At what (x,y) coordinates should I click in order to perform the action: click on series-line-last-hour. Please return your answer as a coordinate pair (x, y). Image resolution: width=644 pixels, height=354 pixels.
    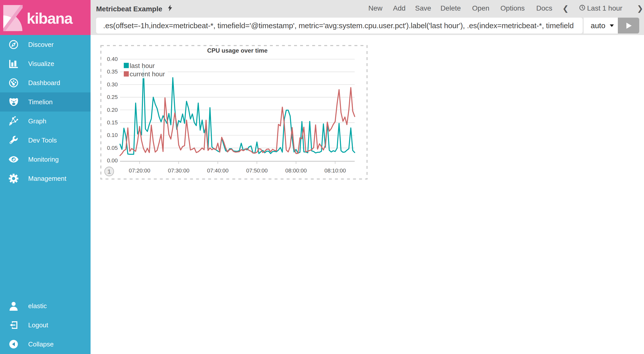
    Looking at the image, I should click on (237, 111).